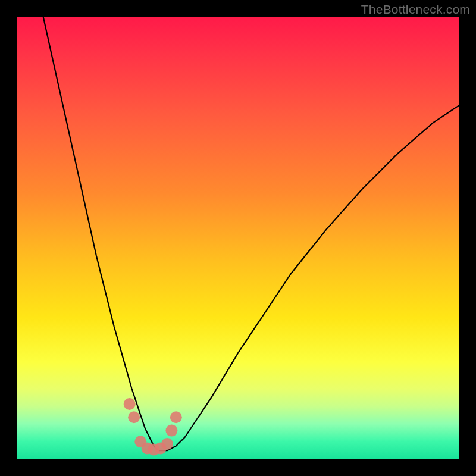 The height and width of the screenshot is (476, 476). Describe the element at coordinates (415, 10) in the screenshot. I see `watermark-text: TheBottleneck.com` at that location.